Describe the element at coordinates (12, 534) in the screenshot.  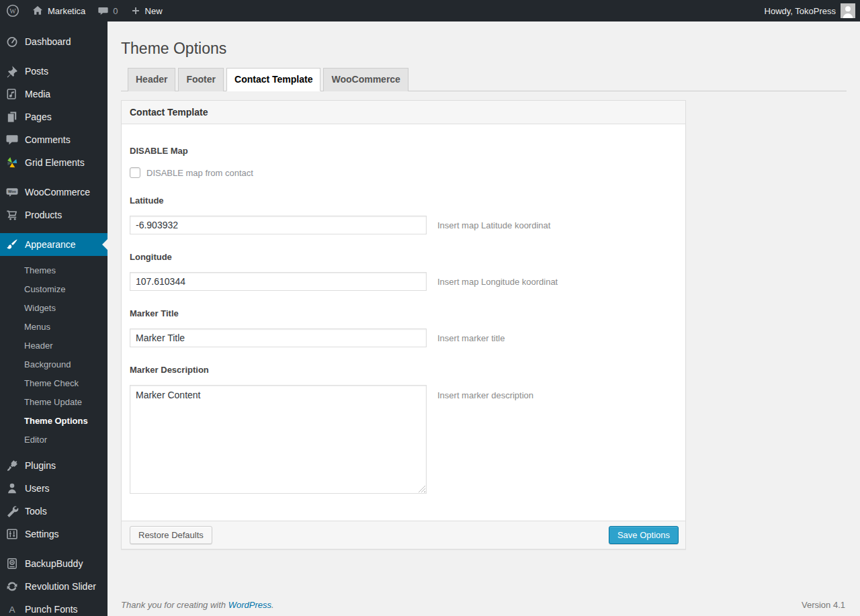
I see `sliders-icon` at that location.